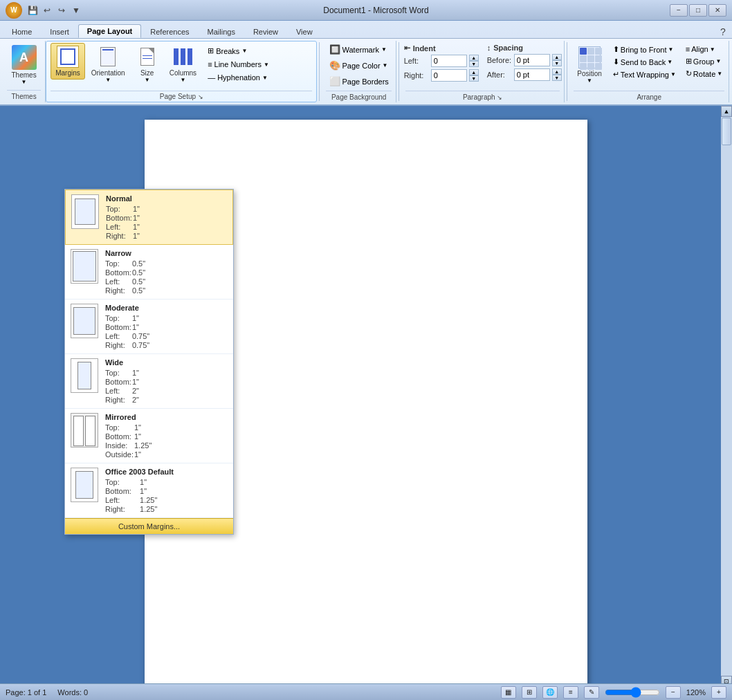  I want to click on zoom-slider, so click(632, 692).